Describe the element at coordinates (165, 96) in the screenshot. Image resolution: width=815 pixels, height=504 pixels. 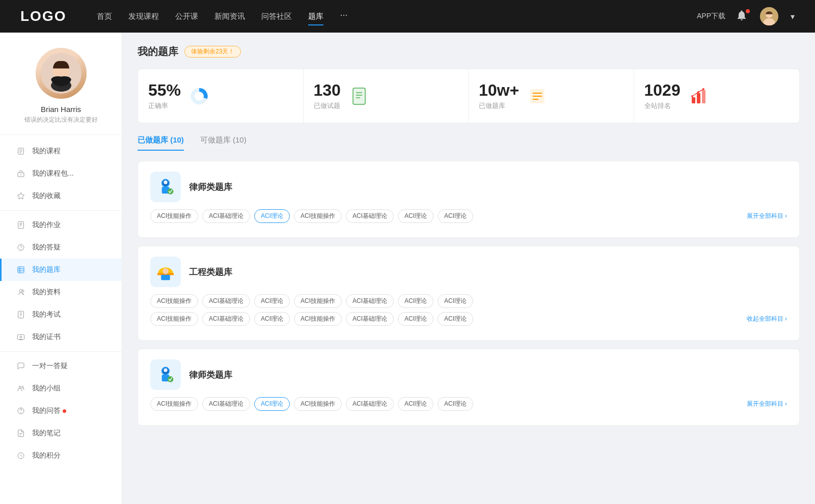
I see `stat-accuracy-text: 55% 正确率` at that location.